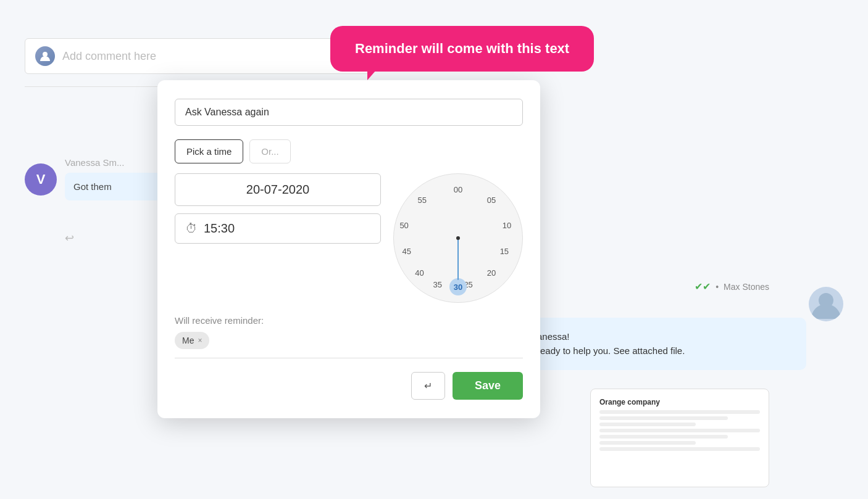  I want to click on document-preview: Orange company, so click(680, 438).